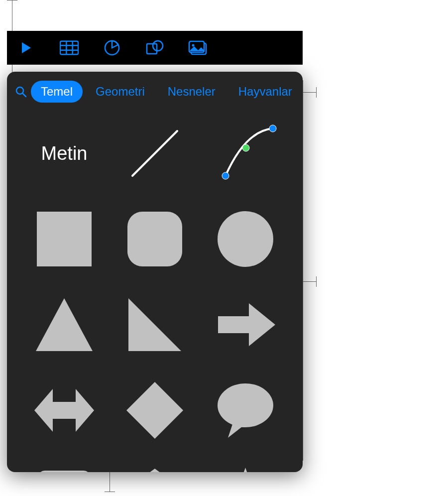 The height and width of the screenshot is (496, 448). I want to click on pentagon-shape, so click(155, 464).